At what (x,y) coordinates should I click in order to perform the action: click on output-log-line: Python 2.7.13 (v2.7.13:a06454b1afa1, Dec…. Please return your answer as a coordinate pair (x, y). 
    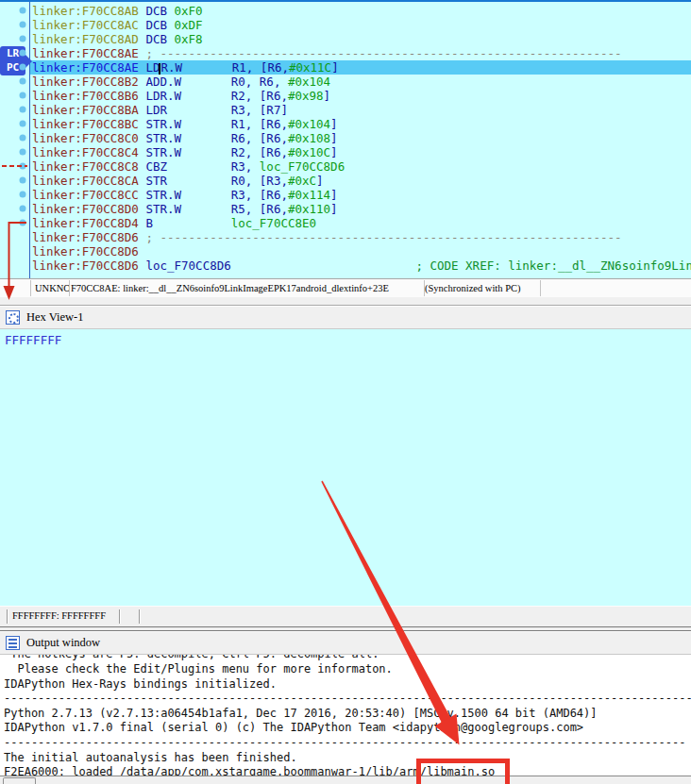
    Looking at the image, I should click on (346, 714).